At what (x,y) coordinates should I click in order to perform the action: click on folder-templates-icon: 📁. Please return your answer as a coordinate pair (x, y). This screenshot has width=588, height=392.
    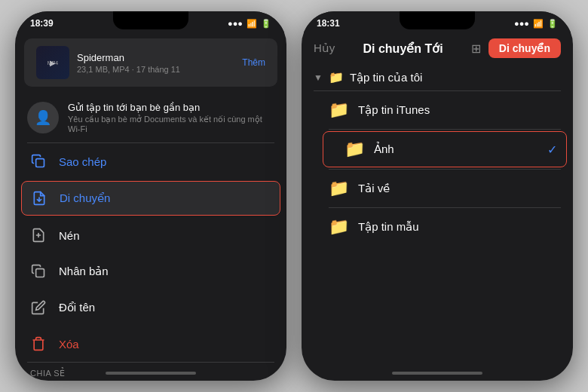
    Looking at the image, I should click on (339, 227).